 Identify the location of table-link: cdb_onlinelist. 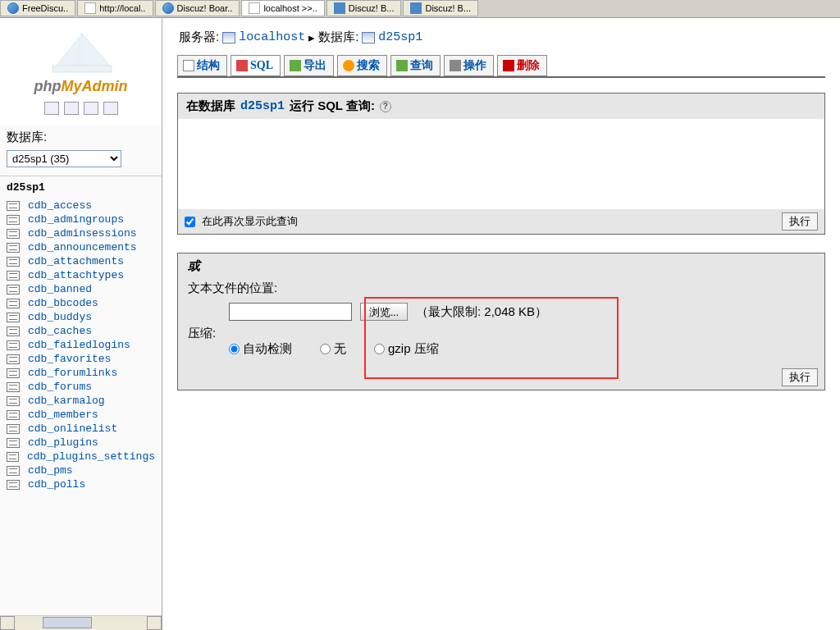
(72, 428).